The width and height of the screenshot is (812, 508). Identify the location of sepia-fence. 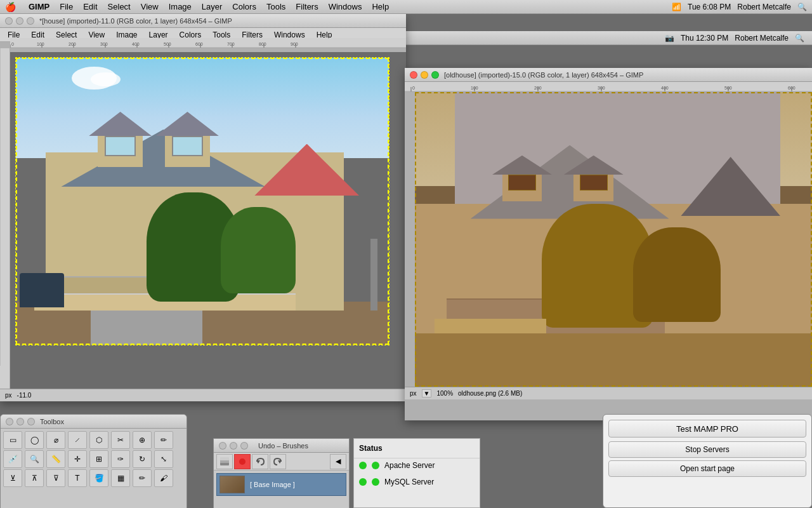
(490, 326).